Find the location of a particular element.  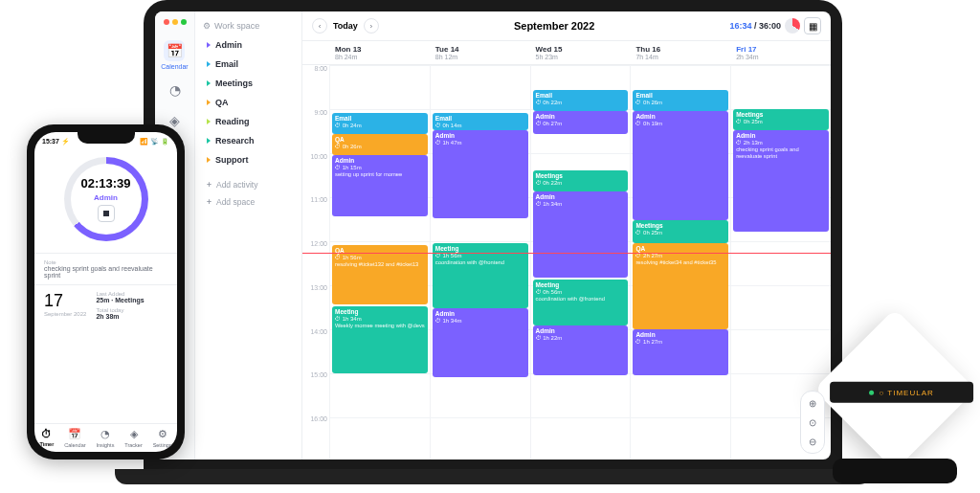

event-title: Meetings is located at coordinates (680, 226).